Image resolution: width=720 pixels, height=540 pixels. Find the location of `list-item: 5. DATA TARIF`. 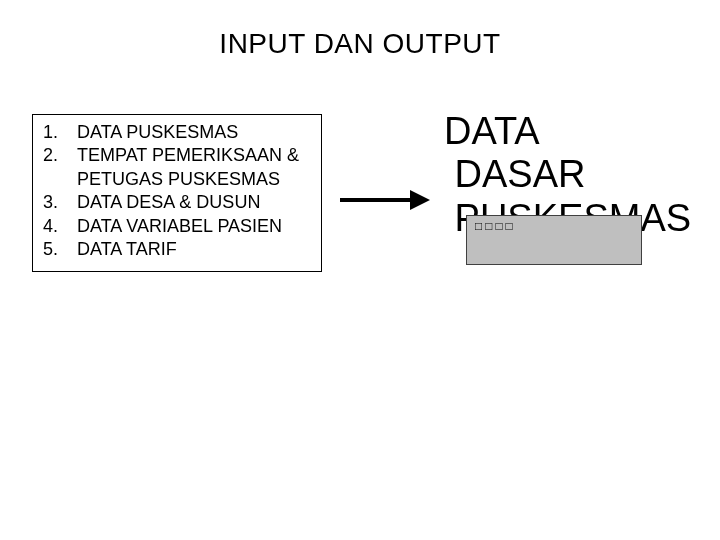

list-item: 5. DATA TARIF is located at coordinates (177, 250).